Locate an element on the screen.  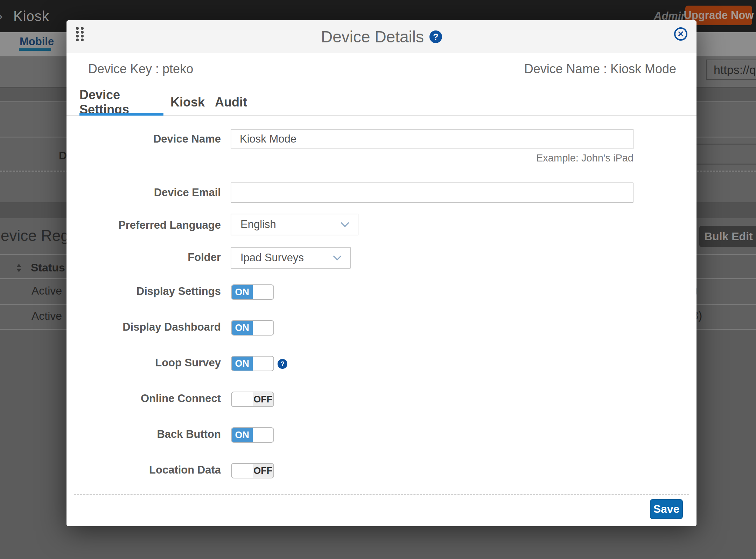
display-dashboard-label: Display Dashboard is located at coordinates (172, 327).